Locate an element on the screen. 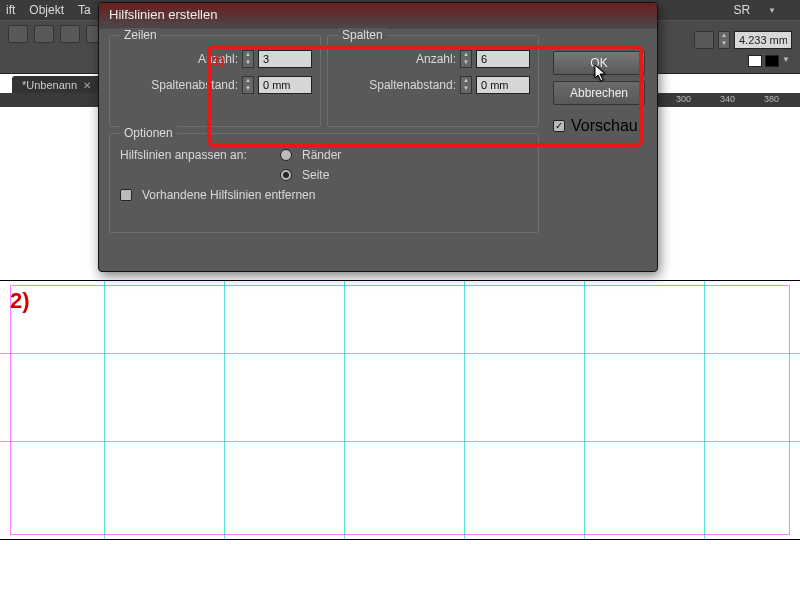  menu-item: Ta is located at coordinates (84, 10).